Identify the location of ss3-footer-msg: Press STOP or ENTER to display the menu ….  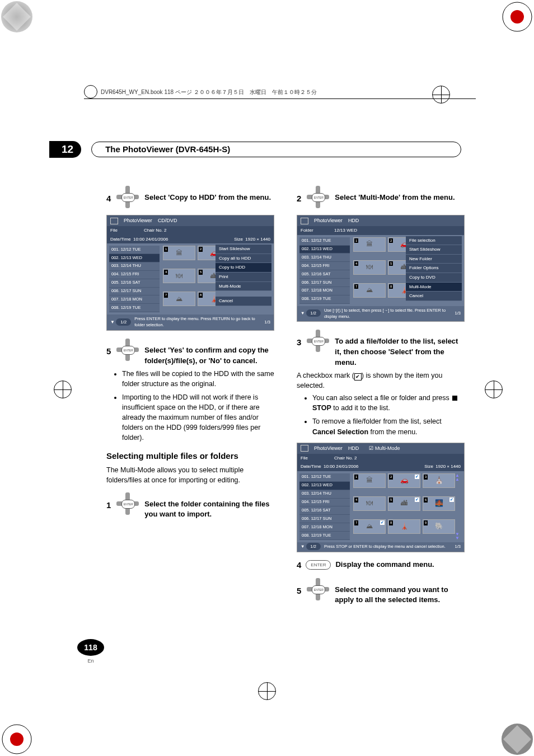
(388, 547).